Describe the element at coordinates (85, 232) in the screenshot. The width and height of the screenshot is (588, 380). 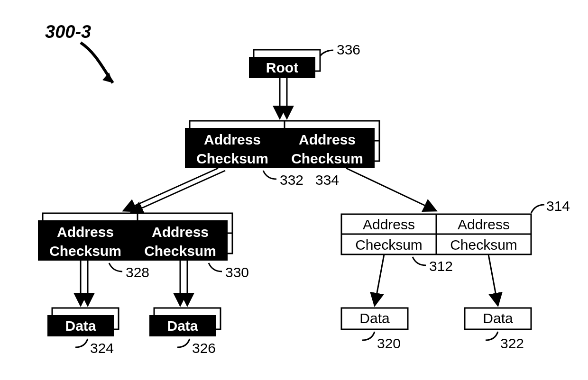
I see `r3l-l-top: Address` at that location.